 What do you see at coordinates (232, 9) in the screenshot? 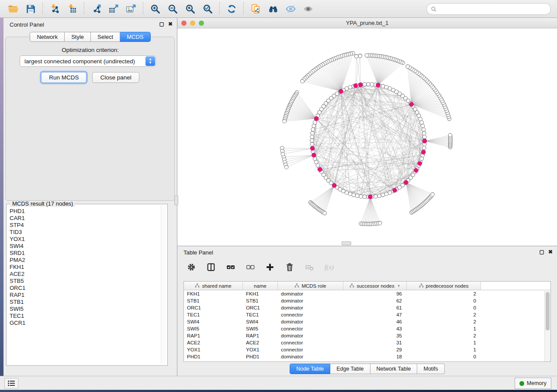
I see `refresh-button` at bounding box center [232, 9].